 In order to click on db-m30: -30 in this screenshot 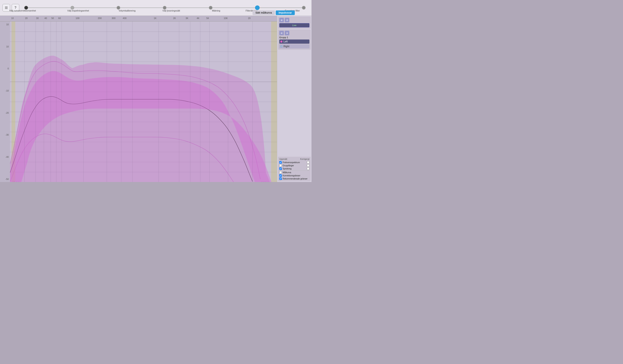, I will do `click(5, 135)`.